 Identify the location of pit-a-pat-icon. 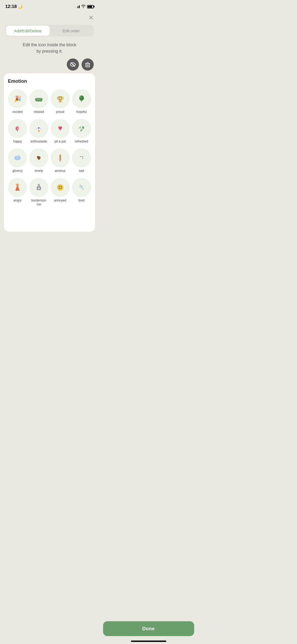
(60, 128).